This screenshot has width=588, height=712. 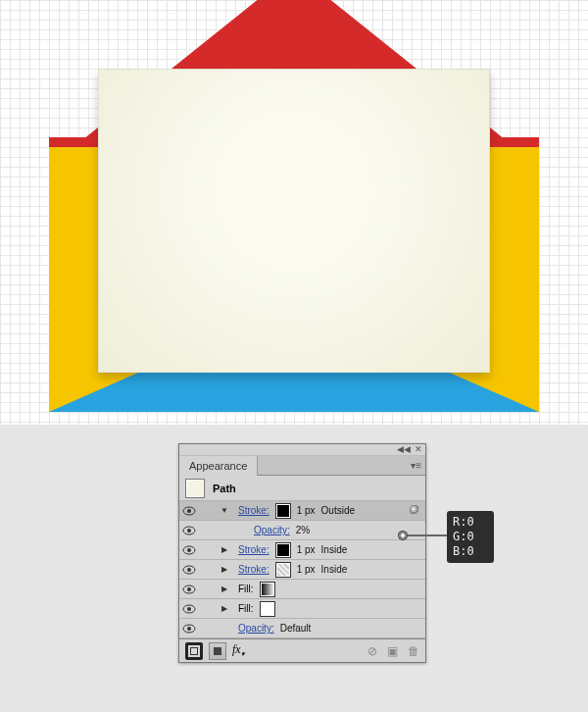 I want to click on row-stroke-outside: ▼ Stroke: 1 px Outside, so click(x=302, y=511).